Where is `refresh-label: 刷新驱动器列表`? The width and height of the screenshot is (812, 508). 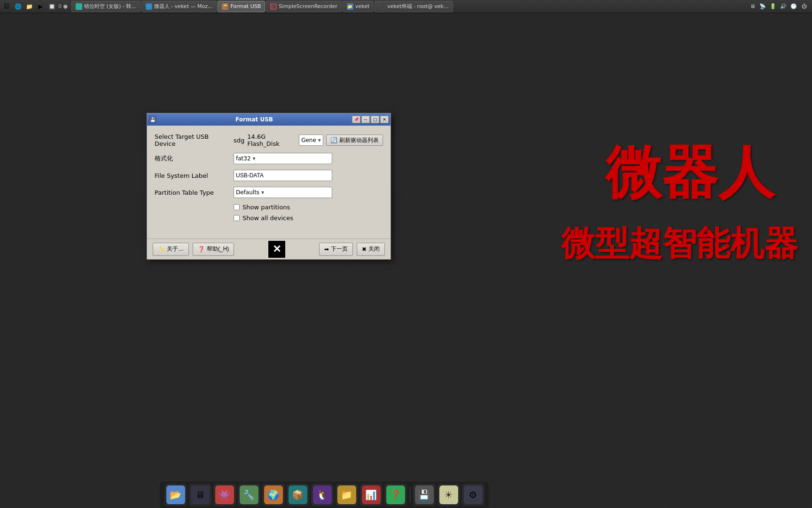
refresh-label: 刷新驱动器列表 is located at coordinates (359, 140).